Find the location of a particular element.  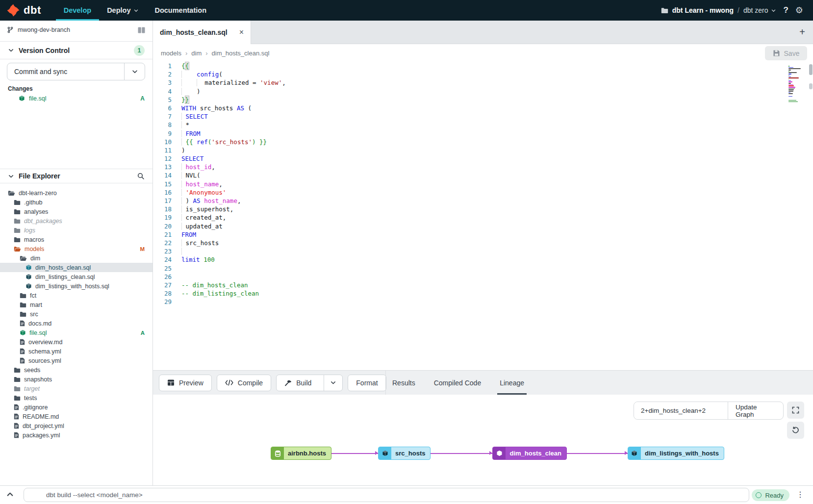

code-line-26: 26 is located at coordinates (483, 277).